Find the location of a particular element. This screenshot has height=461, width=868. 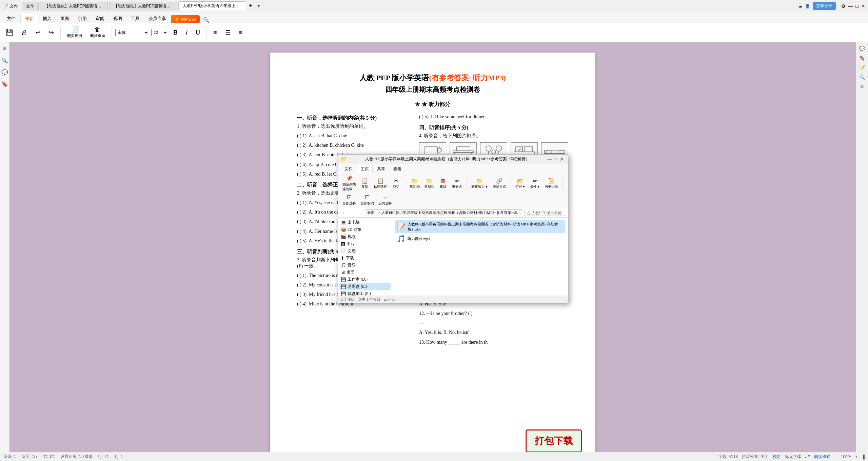

fe-selectall-btn: ☑ 全部选择 is located at coordinates (349, 200).